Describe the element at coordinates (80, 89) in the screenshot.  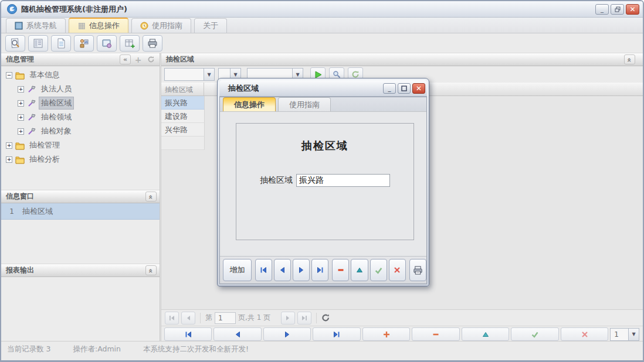
I see `tree-item-enforcers: + 执法人员` at that location.